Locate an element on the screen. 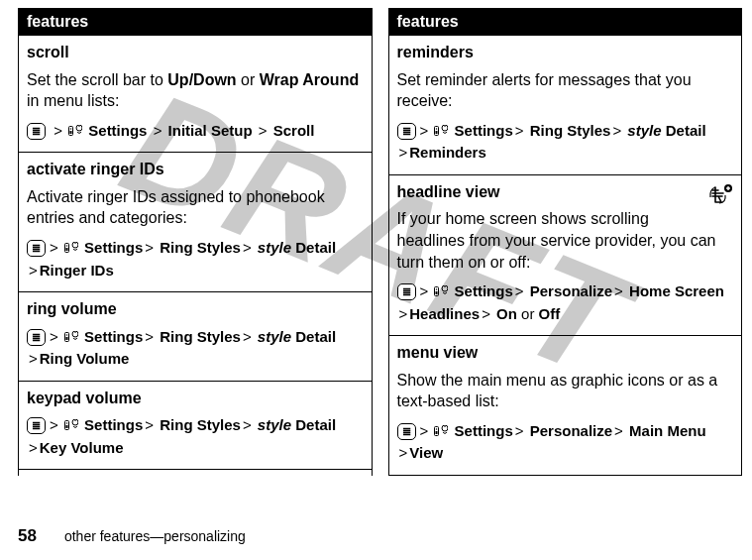 Image resolution: width=752 pixels, height=560 pixels. feature-activate-ringer-ids: activate ringer IDs Activate ringer IDs … is located at coordinates (195, 222).